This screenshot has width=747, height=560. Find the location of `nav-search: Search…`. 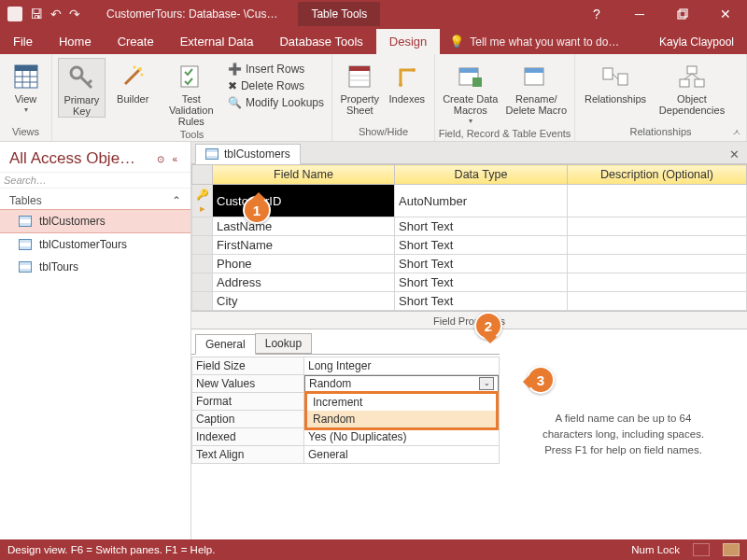

nav-search: Search… is located at coordinates (95, 181).